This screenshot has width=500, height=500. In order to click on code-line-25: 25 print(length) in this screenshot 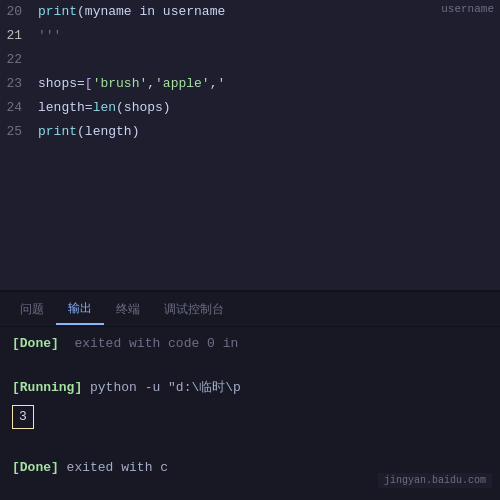, I will do `click(250, 132)`.